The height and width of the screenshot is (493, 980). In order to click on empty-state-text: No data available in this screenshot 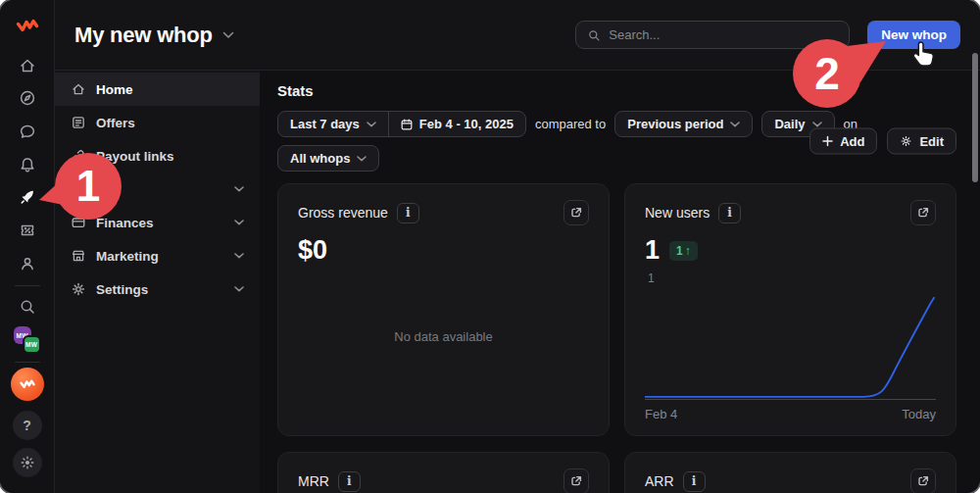, I will do `click(443, 337)`.